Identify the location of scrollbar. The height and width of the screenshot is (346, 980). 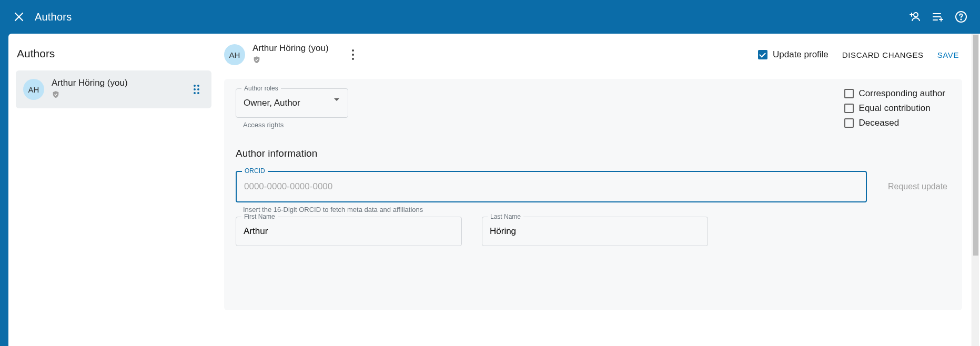
(975, 190).